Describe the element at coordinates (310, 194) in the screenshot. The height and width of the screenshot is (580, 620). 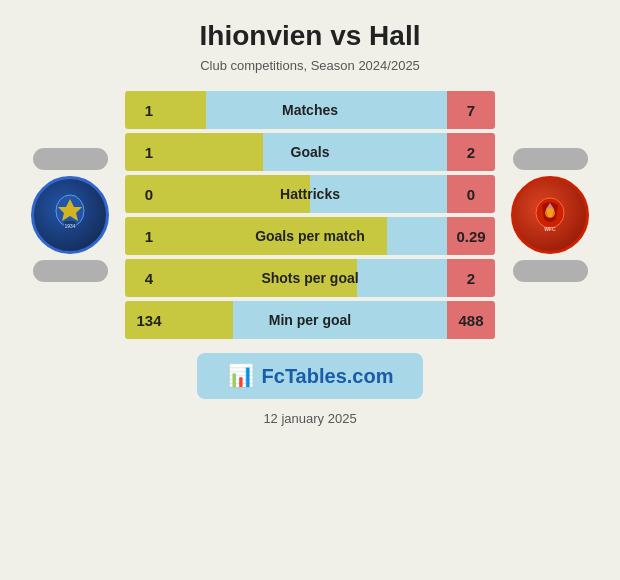
I see `stat-label-2: Hattricks` at that location.